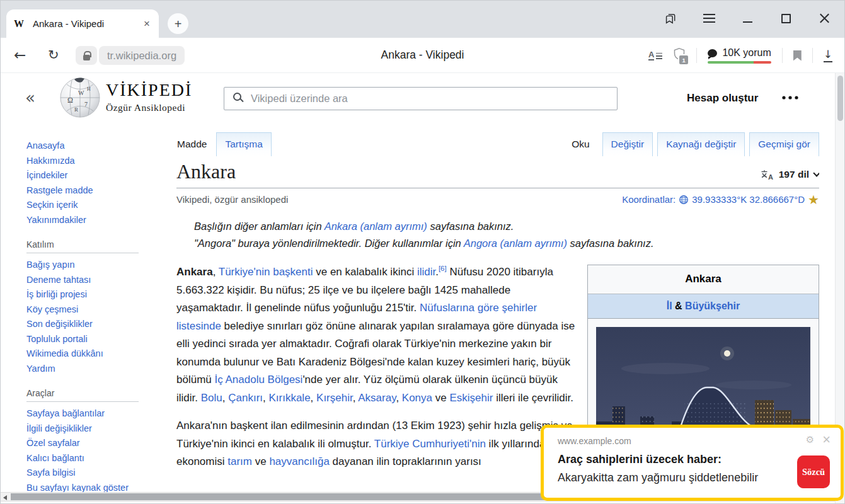  Describe the element at coordinates (694, 460) in the screenshot. I see `notification-headline: Araç sahiplerini üzecek haber:` at that location.